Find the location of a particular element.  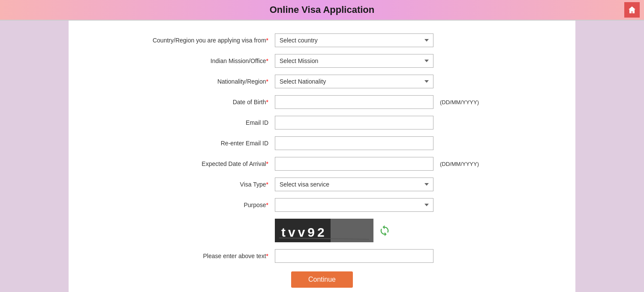

captcha-svg: tvv92 is located at coordinates (324, 231).